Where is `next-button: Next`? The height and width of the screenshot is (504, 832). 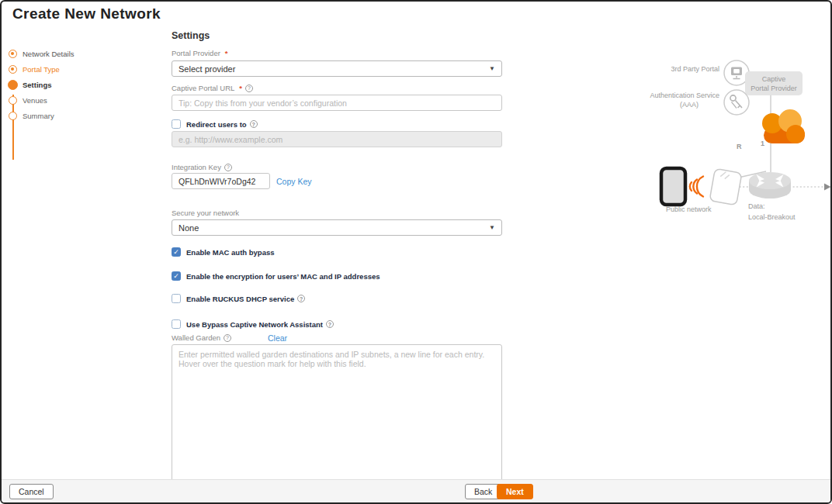
next-button: Next is located at coordinates (515, 492).